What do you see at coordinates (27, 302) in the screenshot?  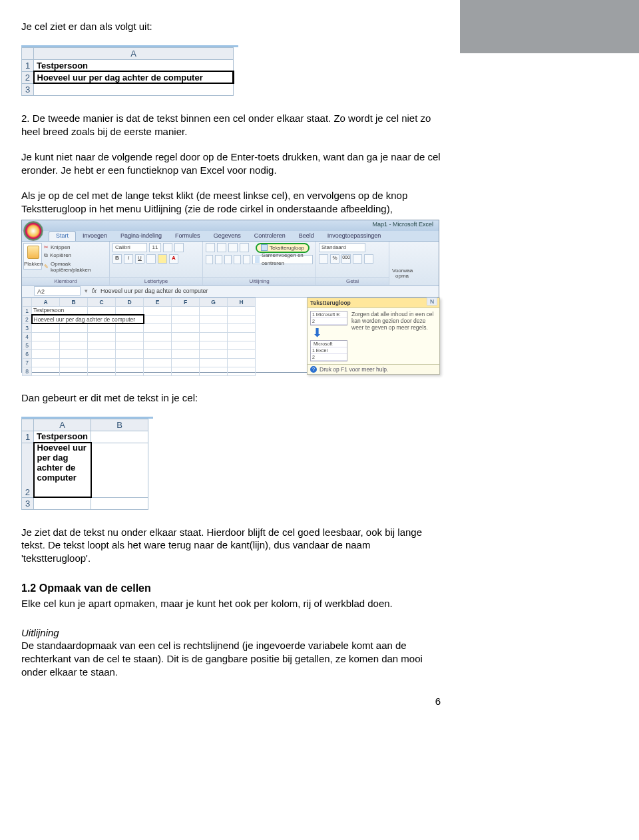 I see `select-all` at bounding box center [27, 302].